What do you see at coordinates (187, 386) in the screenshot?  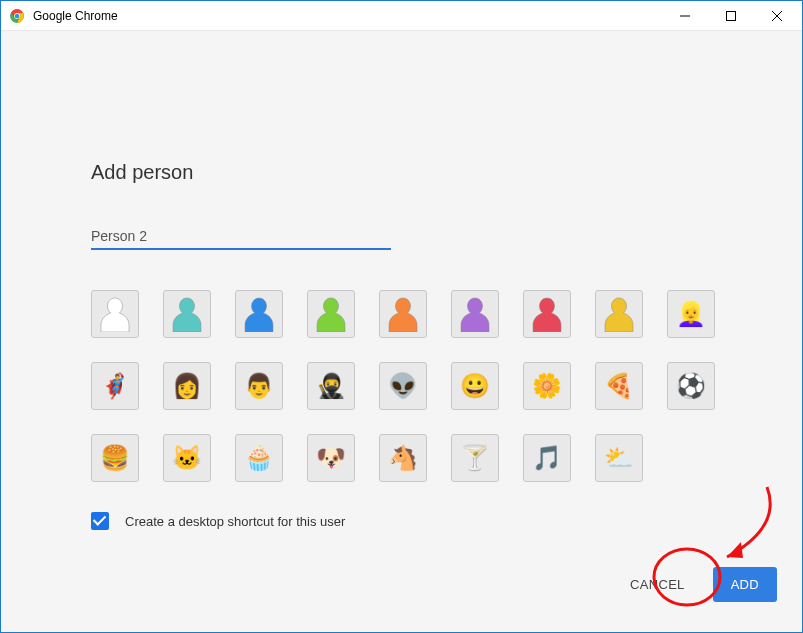 I see `avatar-option-avatar-woman-sunglasses: 👩` at bounding box center [187, 386].